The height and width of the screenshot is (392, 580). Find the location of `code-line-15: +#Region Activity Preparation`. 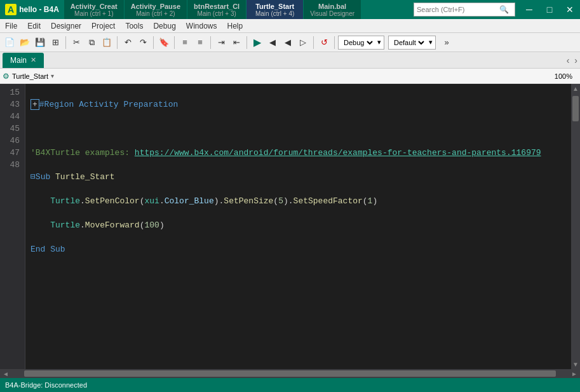

code-line-15: +#Region Activity Preparation is located at coordinates (299, 104).